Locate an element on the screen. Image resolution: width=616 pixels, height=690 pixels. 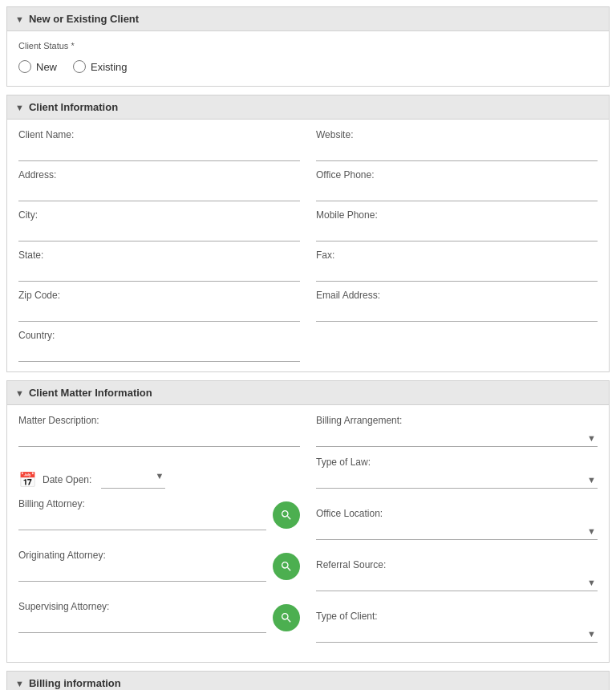
referral-source-wrapper: ▼ is located at coordinates (457, 582).